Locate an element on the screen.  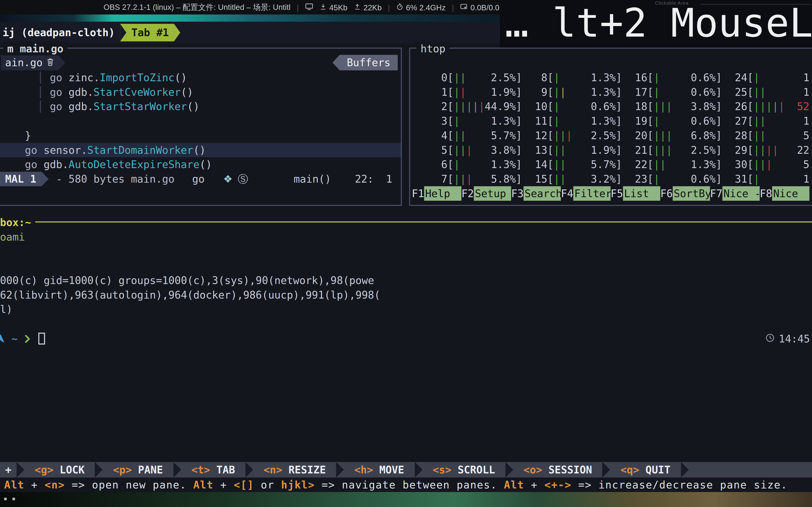
fkey-button: F8Nice is located at coordinates (784, 193).